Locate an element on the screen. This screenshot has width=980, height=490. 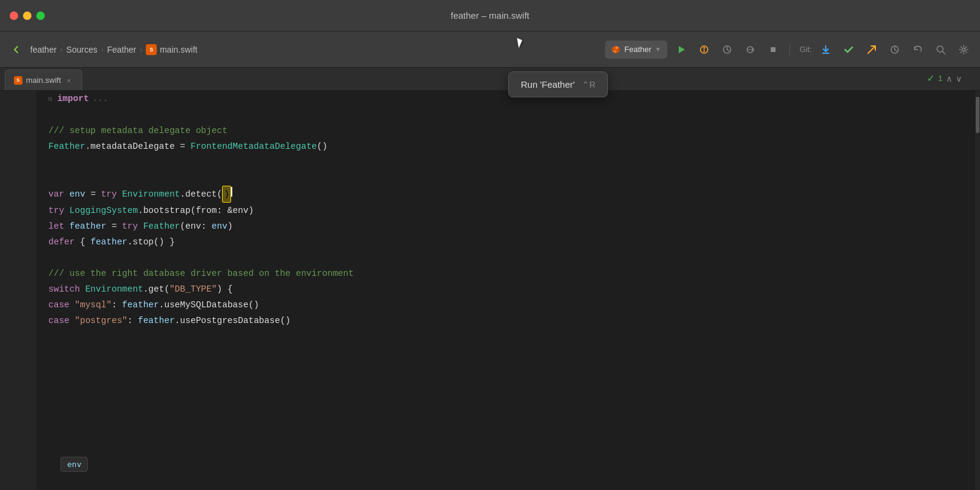
issue-nav-up: ∧ is located at coordinates (949, 79).